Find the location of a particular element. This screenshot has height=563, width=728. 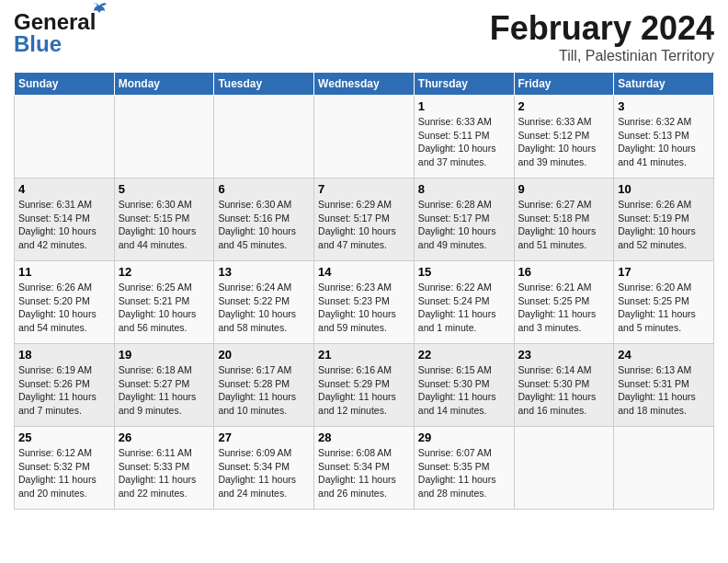

day-info: Sunrise: 6:11 AMSunset: 5:33 PMDaylight:… is located at coordinates (165, 473).